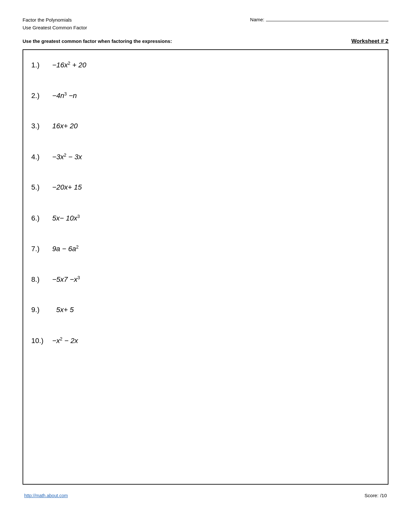 The image size is (411, 532). What do you see at coordinates (319, 19) in the screenshot?
I see `header-right: Name:` at bounding box center [319, 19].